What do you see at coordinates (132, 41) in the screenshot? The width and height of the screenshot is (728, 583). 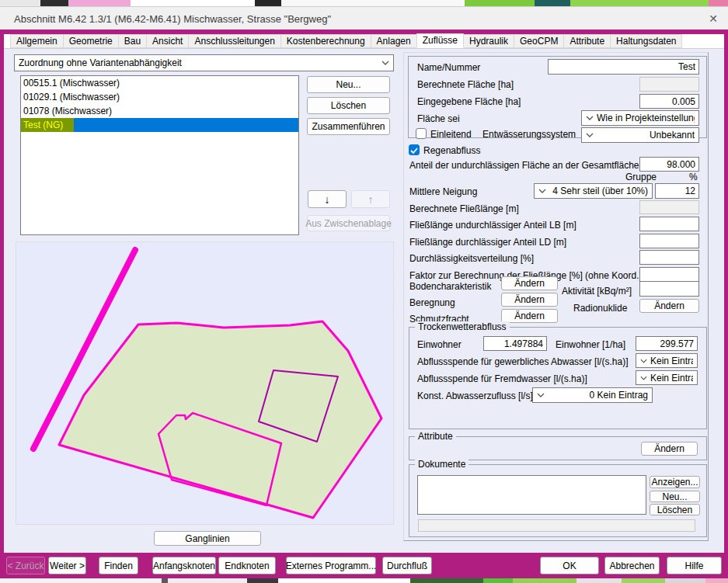 I see `tab-bau: Bau` at bounding box center [132, 41].